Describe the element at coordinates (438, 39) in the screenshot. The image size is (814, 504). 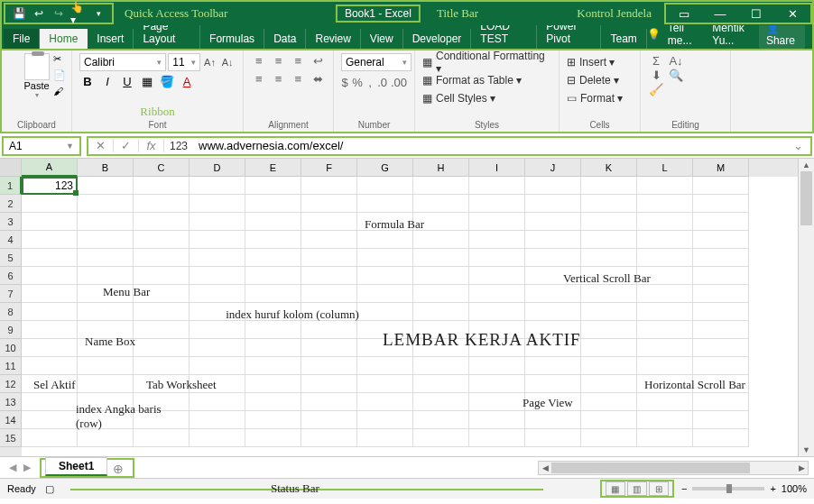
I see `tab-developer: Developer` at that location.